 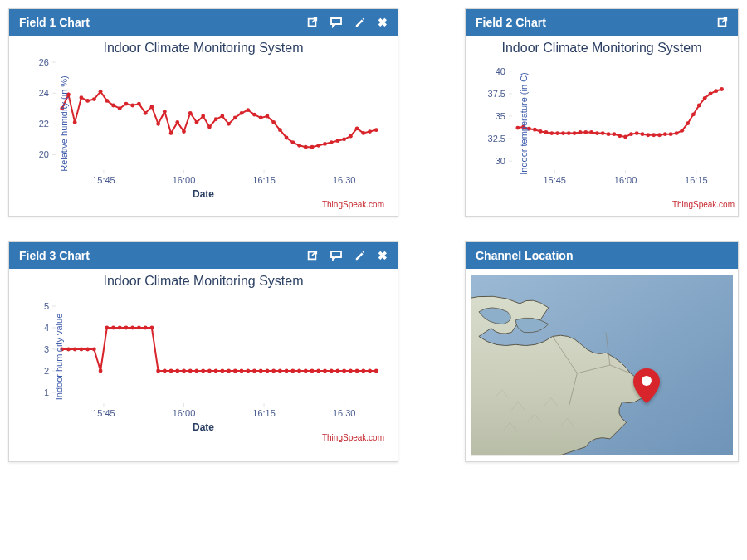 I want to click on svg-text: 15:45, so click(x=104, y=180).